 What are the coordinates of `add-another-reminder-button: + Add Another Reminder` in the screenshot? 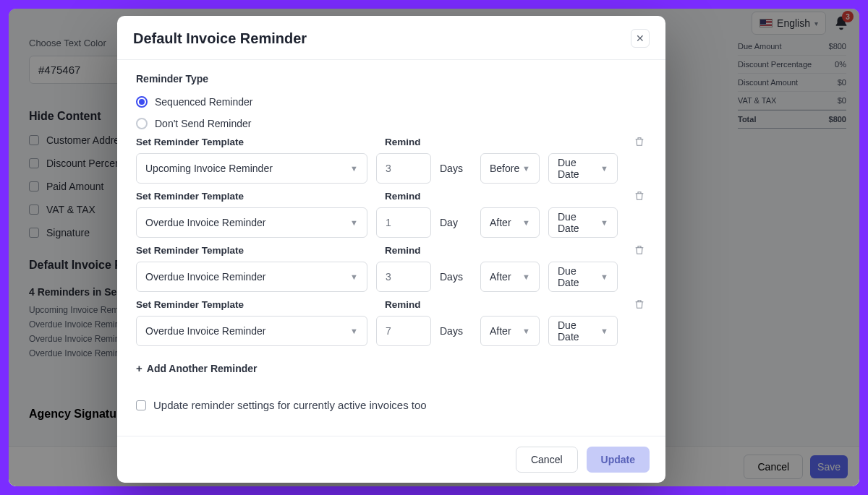 It's located at (391, 369).